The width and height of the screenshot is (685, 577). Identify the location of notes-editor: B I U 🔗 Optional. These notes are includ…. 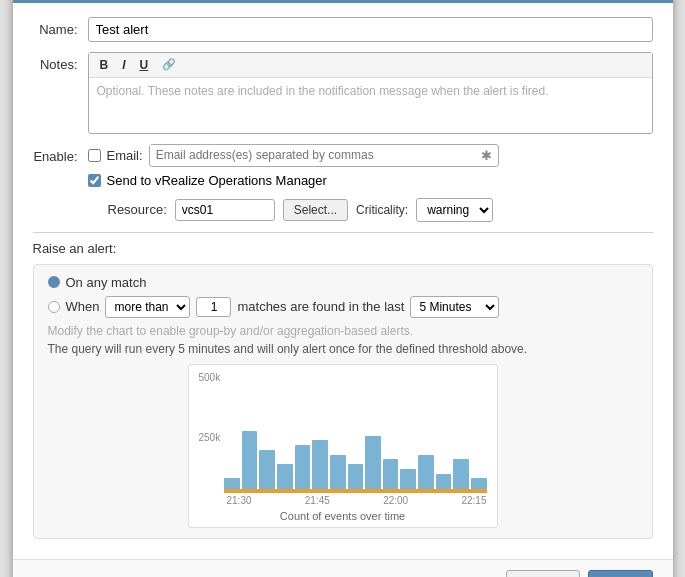
(370, 93).